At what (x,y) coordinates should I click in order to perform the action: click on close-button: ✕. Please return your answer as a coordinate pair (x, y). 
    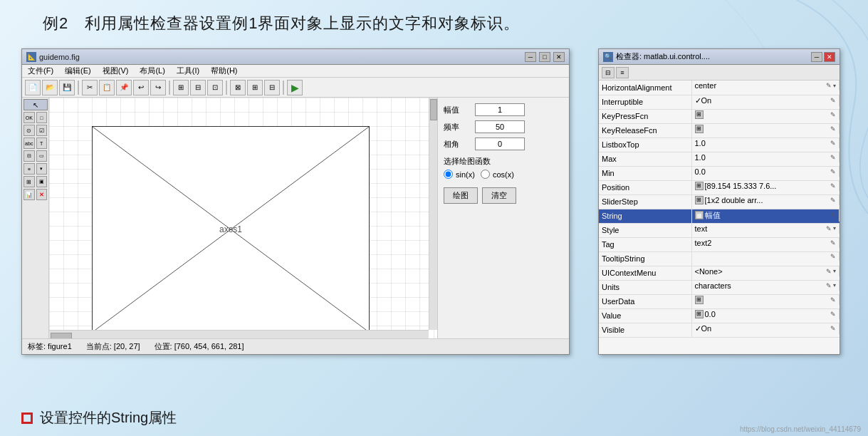
    Looking at the image, I should click on (559, 57).